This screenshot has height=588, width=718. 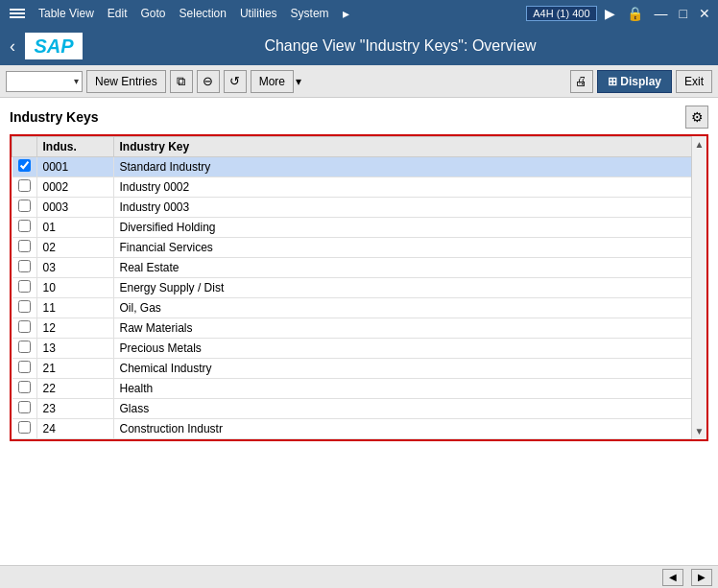 I want to click on row-industry-key: Precious Metals, so click(x=410, y=349).